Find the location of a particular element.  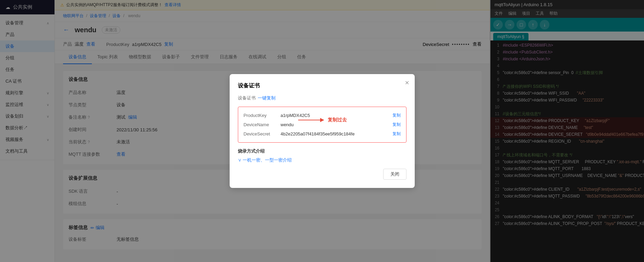

cert-devicesecret-value: 4b2e2205a07f4184f35ee5f959c184fe is located at coordinates (335, 134).